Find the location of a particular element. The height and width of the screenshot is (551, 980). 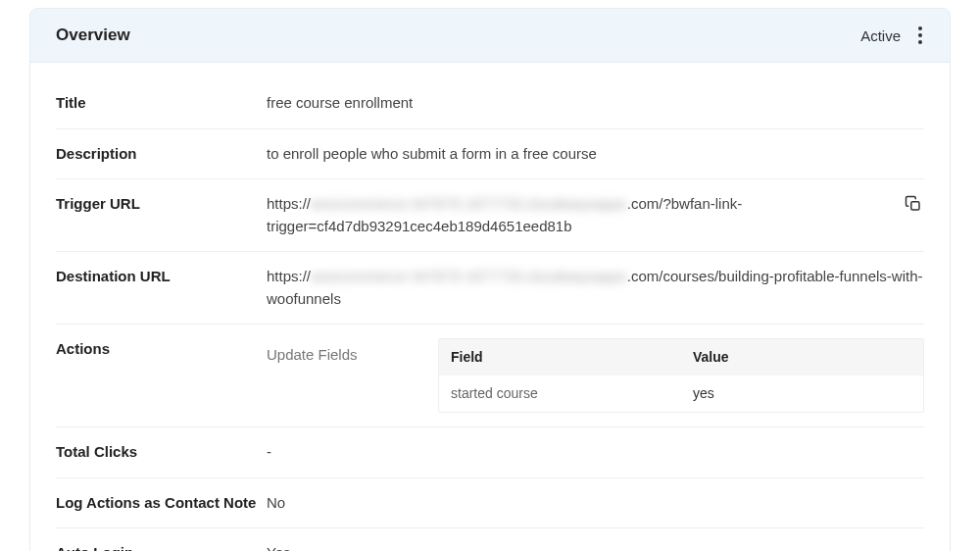

col-value: Value is located at coordinates (802, 357).